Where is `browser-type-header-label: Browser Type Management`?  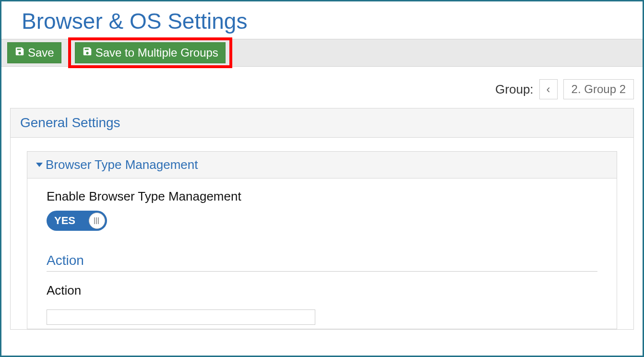 browser-type-header-label: Browser Type Management is located at coordinates (122, 165).